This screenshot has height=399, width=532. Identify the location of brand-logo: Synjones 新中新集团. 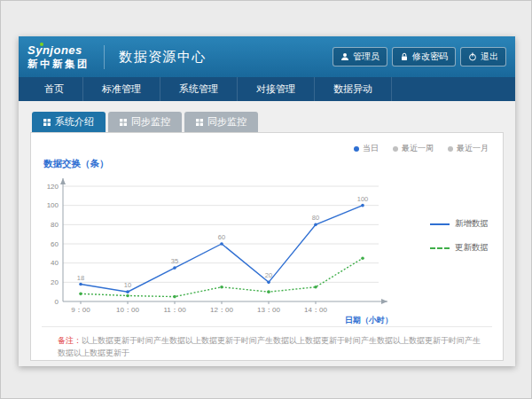
(59, 57).